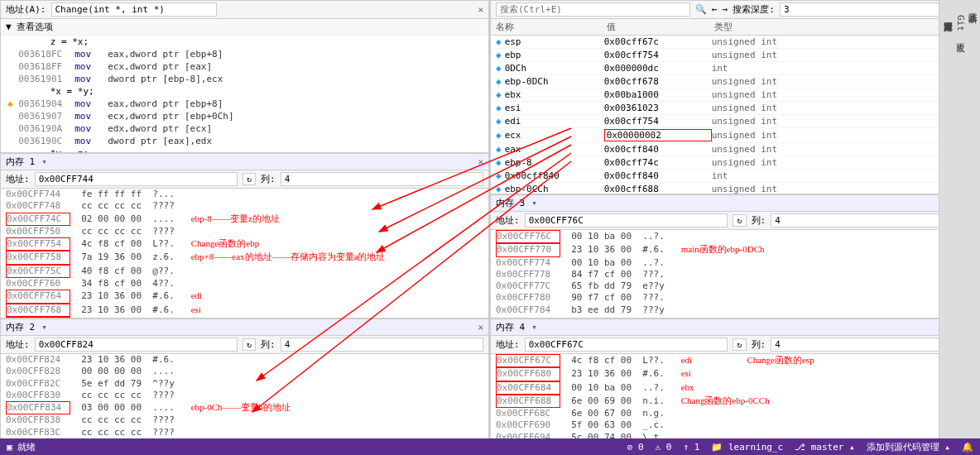 This screenshot has width=980, height=455. Describe the element at coordinates (245, 271) in the screenshot. I see `mem-row: 0x00CFF75C 40 f8 cf 00 @??.` at that location.